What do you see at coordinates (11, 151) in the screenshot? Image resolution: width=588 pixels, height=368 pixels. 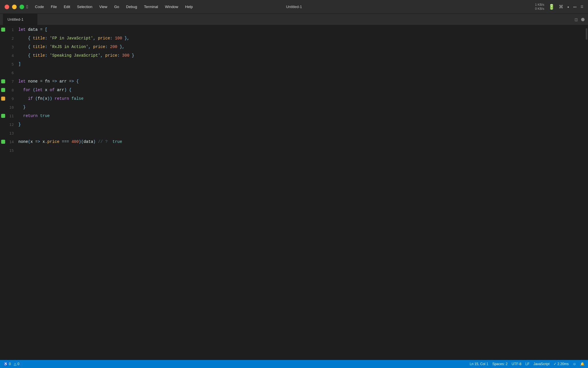 I see `line-num-15: 15` at bounding box center [11, 151].